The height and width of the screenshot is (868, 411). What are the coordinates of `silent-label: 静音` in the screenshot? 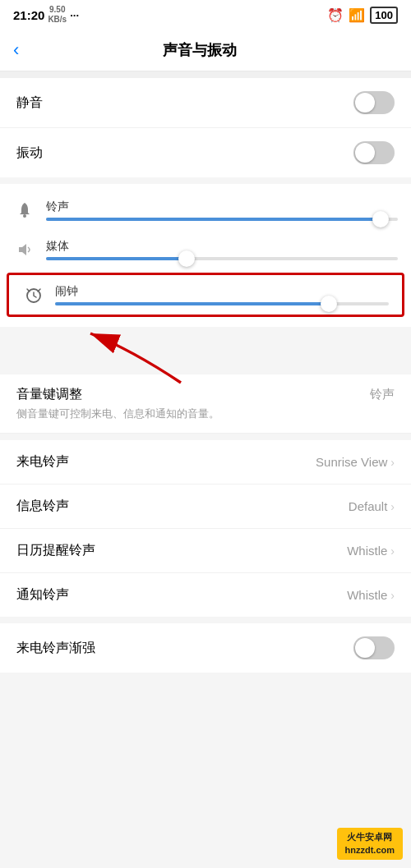 It's located at (30, 103).